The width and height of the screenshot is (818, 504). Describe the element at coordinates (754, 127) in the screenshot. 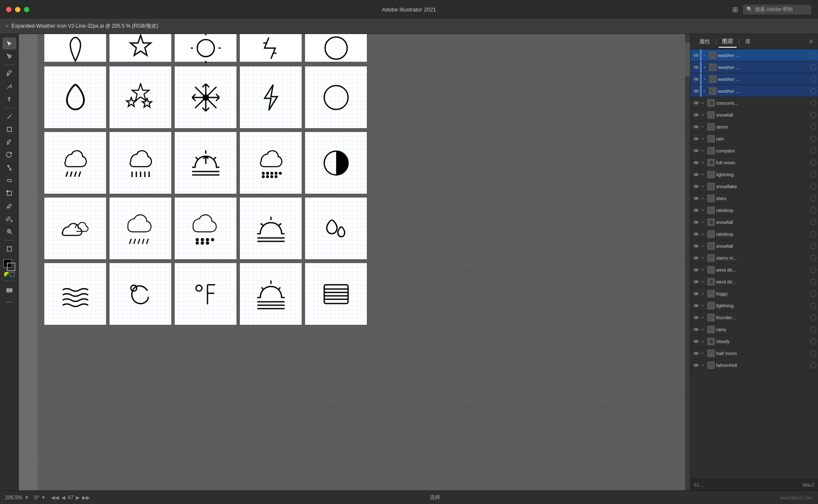

I see `layer-item: storm` at that location.